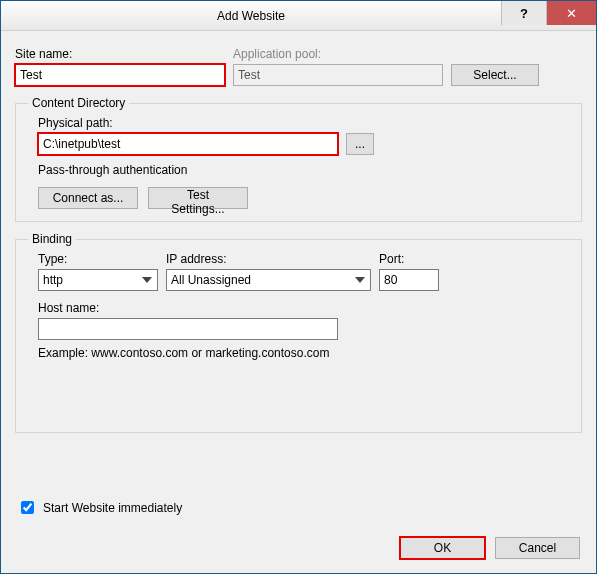 Image resolution: width=597 pixels, height=574 pixels. Describe the element at coordinates (88, 198) in the screenshot. I see `connect-as-button: Connect as...` at that location.